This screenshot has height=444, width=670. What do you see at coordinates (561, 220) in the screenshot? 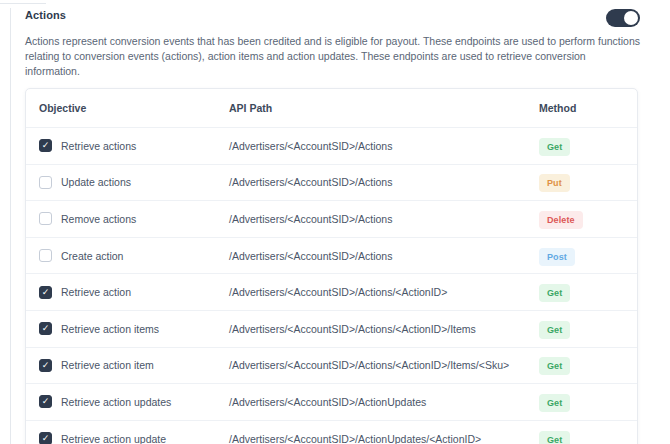
I see `method-badge: Delete` at bounding box center [561, 220].